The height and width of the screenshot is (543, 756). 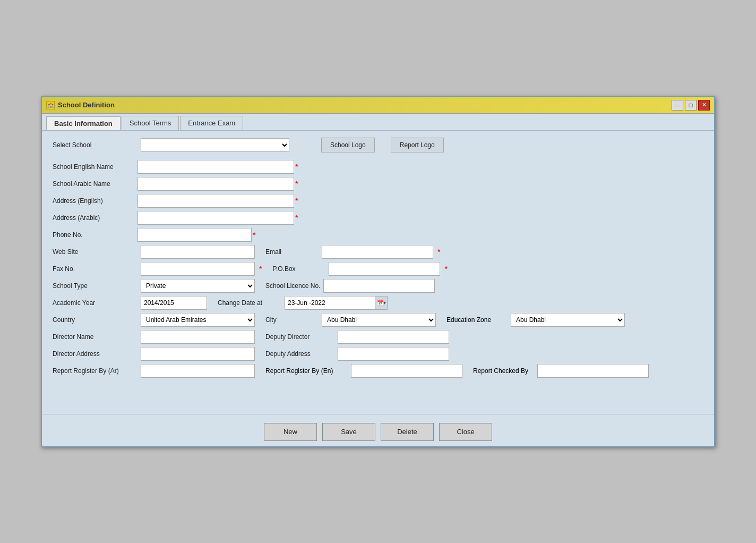 I want to click on phone-required: *, so click(x=254, y=235).